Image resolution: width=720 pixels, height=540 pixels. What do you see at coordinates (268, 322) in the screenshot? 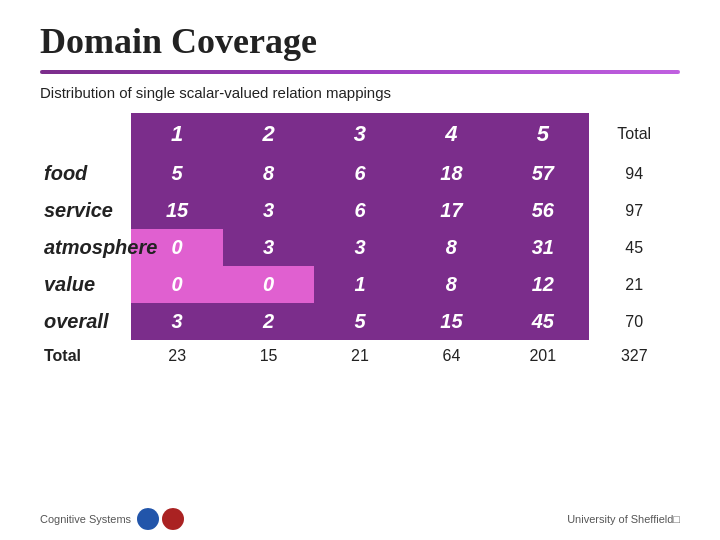
I see `row-cell: 2` at bounding box center [268, 322].